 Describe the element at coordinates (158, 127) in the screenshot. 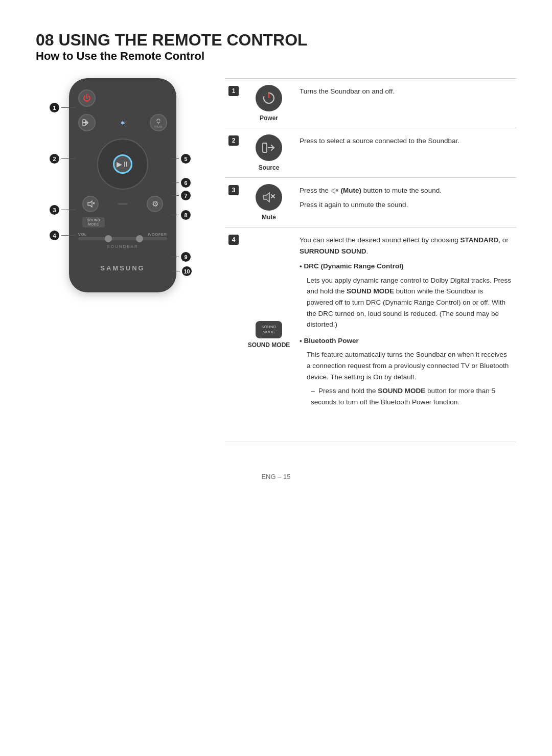

I see `pair-label: PAIR` at that location.